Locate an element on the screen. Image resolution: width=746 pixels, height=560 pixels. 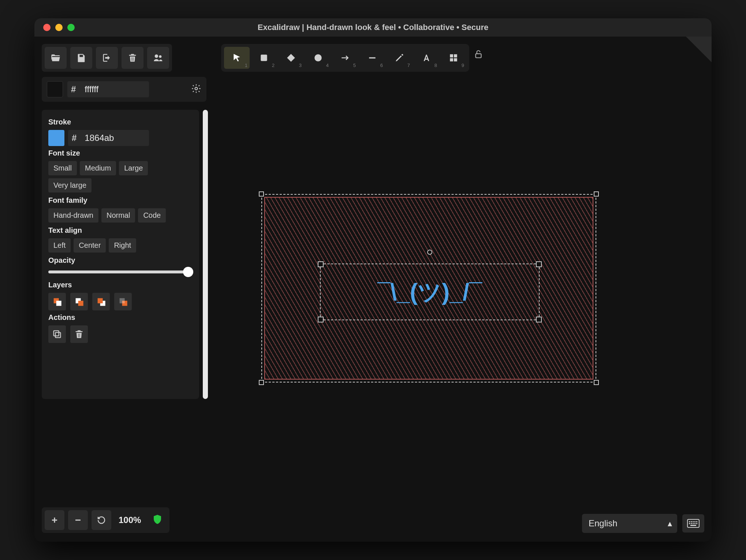
square-icon is located at coordinates (264, 58).